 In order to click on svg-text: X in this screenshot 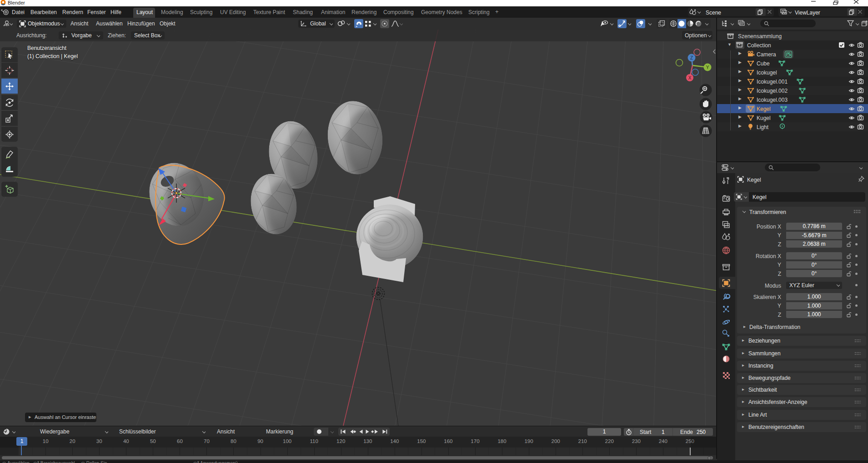, I will do `click(690, 78)`.